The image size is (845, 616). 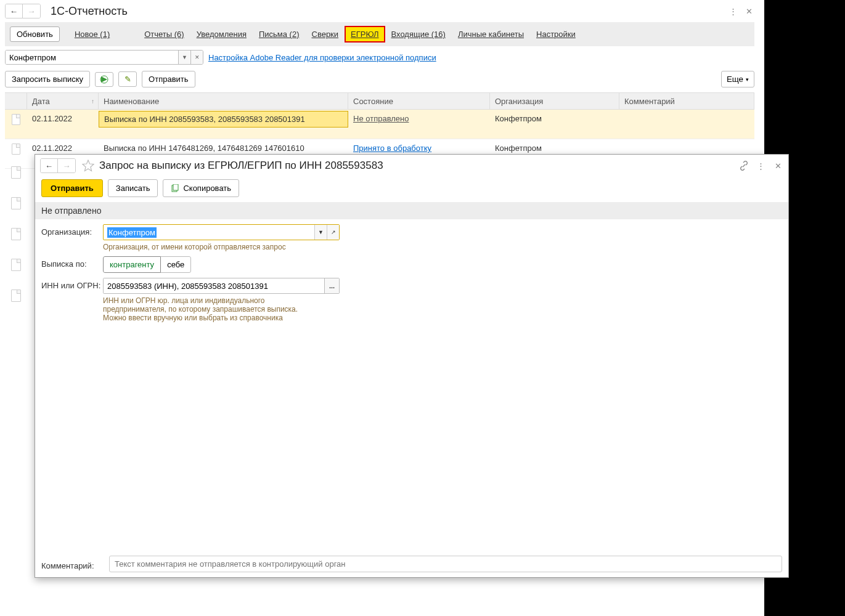 I want to click on link-icon, so click(x=744, y=166).